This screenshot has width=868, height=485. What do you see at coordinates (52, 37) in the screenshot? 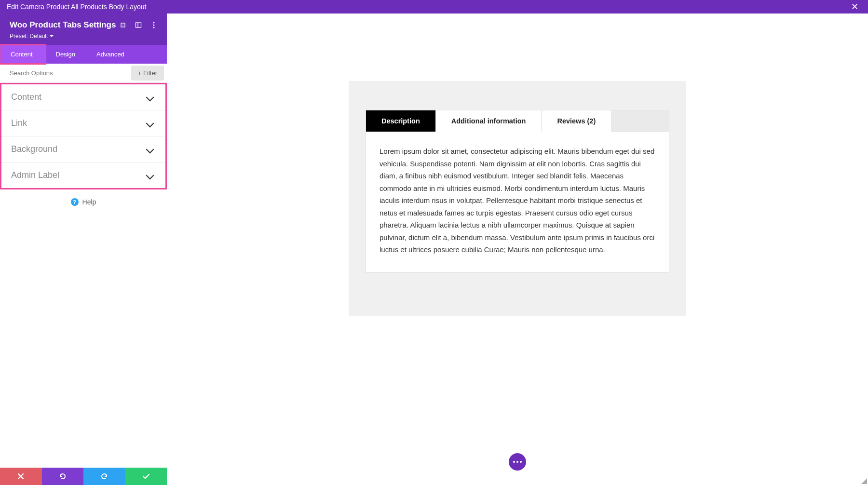
I see `caret-down-icon` at bounding box center [52, 37].